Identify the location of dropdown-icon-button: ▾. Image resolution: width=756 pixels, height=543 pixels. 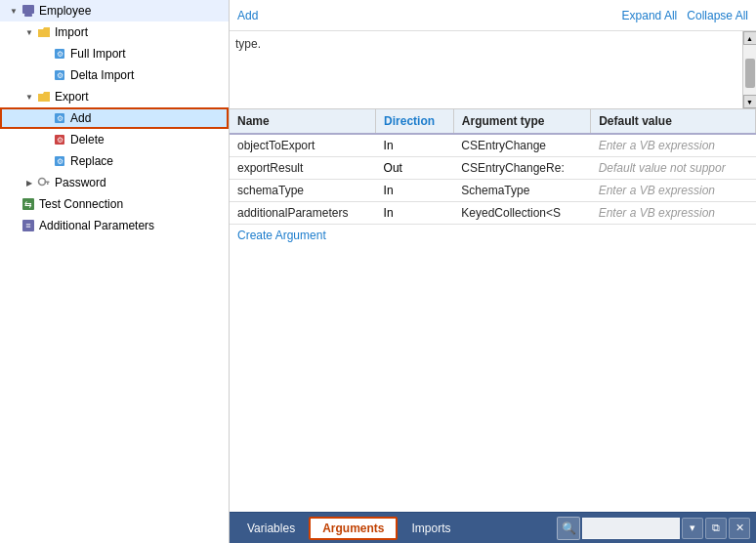
(693, 528).